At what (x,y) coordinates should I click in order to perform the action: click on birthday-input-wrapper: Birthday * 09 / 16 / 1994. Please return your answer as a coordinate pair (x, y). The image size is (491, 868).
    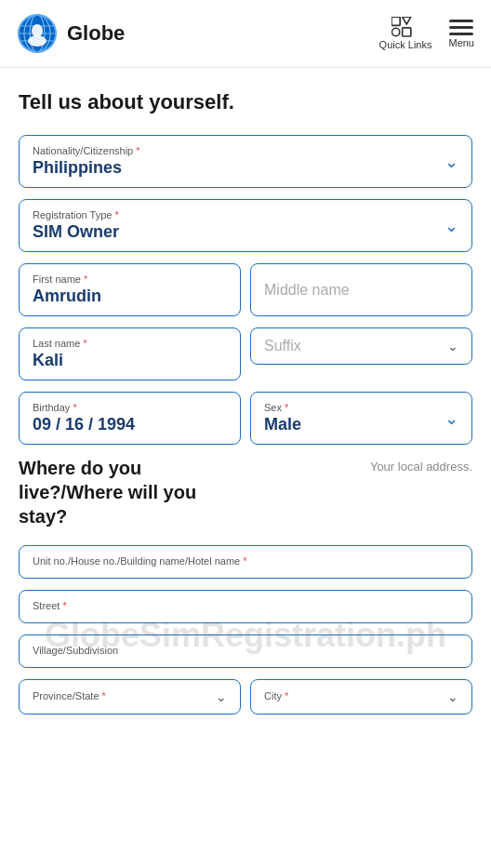
    Looking at the image, I should click on (130, 419).